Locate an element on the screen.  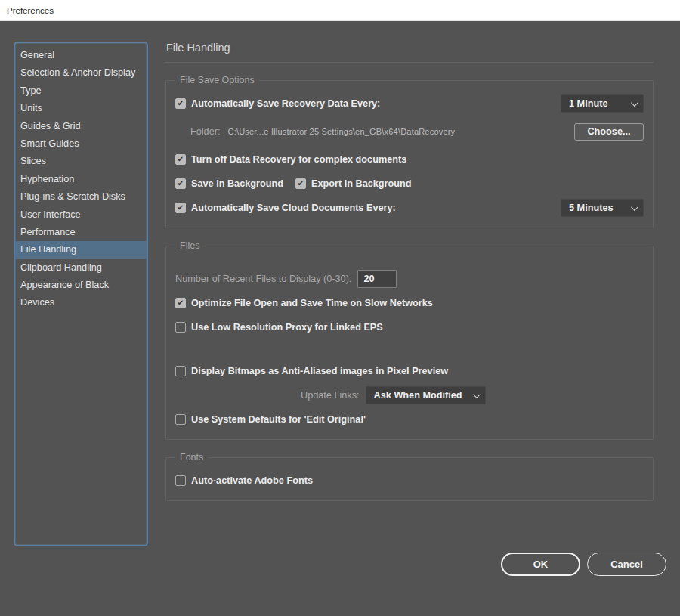
sidebar-item-slices: Slices is located at coordinates (81, 162).